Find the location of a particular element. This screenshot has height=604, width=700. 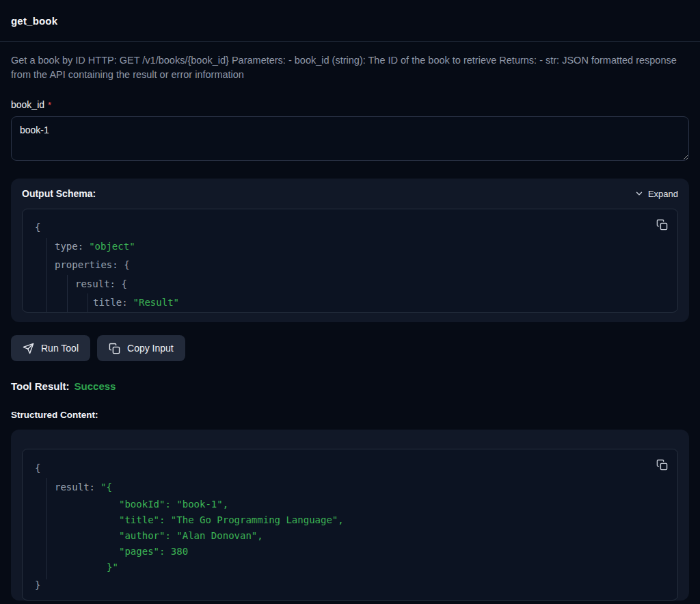

chevron-down-icon is located at coordinates (639, 194).